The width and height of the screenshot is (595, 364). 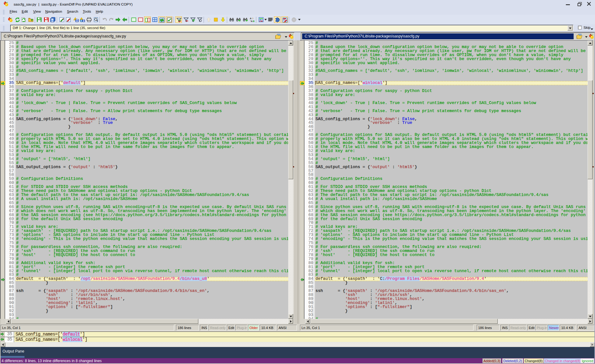 What do you see at coordinates (254, 21) in the screenshot?
I see `svg-text: B` at bounding box center [254, 21].